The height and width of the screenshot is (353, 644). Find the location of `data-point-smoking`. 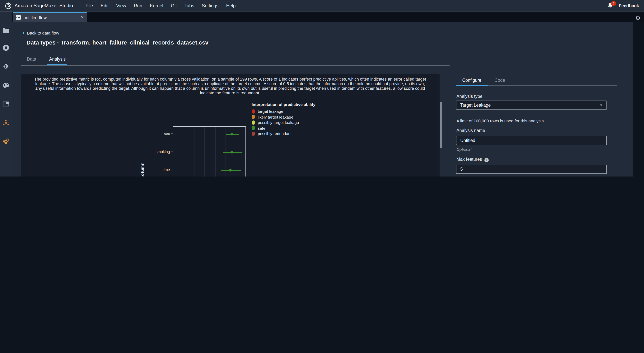

data-point-smoking is located at coordinates (232, 152).